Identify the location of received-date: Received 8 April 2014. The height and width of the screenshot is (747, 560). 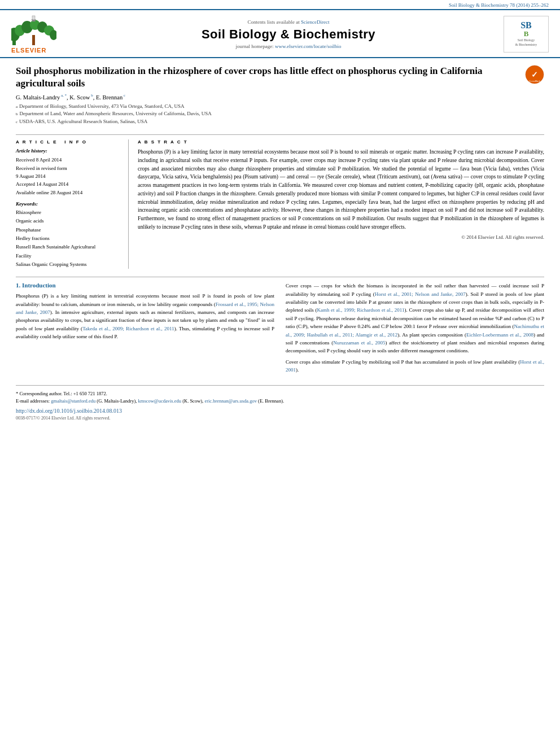
(69, 160).